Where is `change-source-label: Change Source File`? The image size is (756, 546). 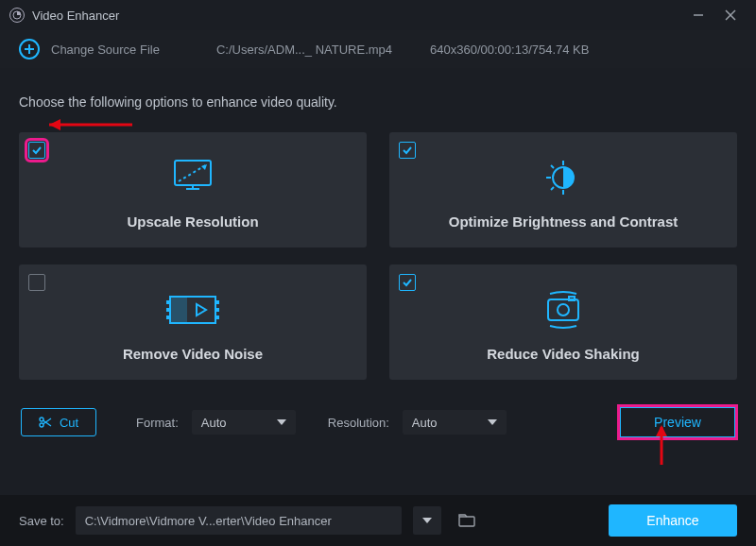
change-source-label: Change Source File is located at coordinates (106, 49).